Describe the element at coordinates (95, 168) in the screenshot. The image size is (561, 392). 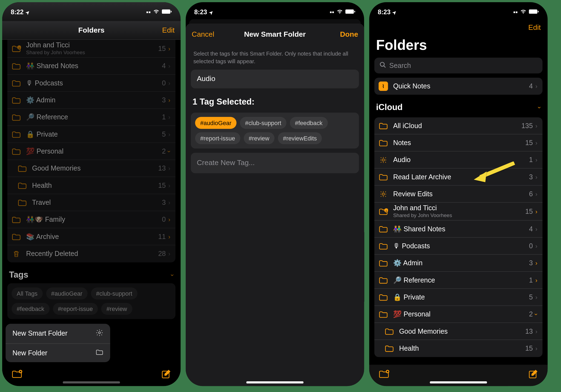
I see `row-label: Good Memories` at that location.